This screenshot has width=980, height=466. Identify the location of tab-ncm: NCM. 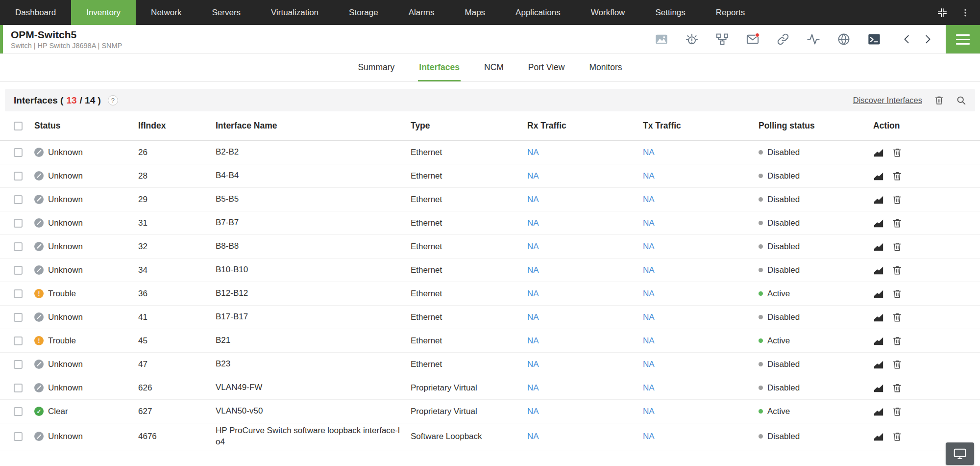
(494, 68).